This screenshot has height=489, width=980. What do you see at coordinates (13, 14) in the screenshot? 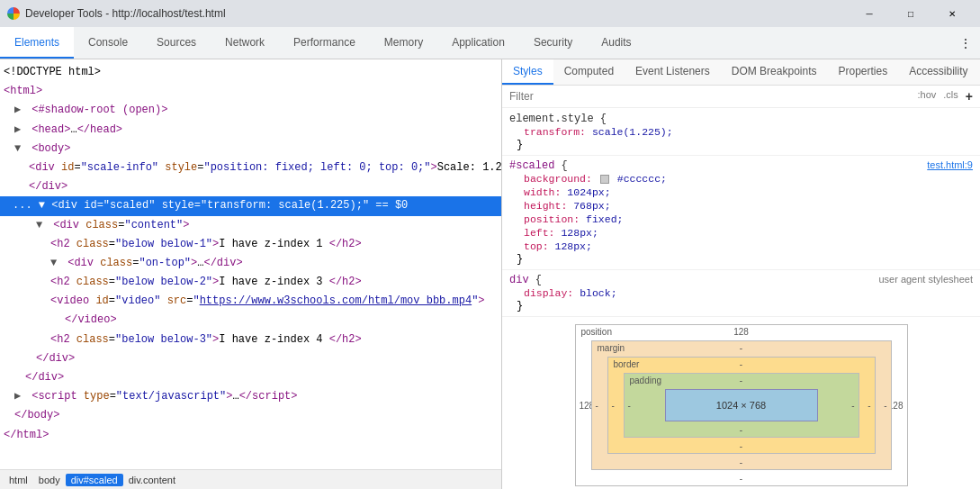
I see `chrome-icon` at bounding box center [13, 14].